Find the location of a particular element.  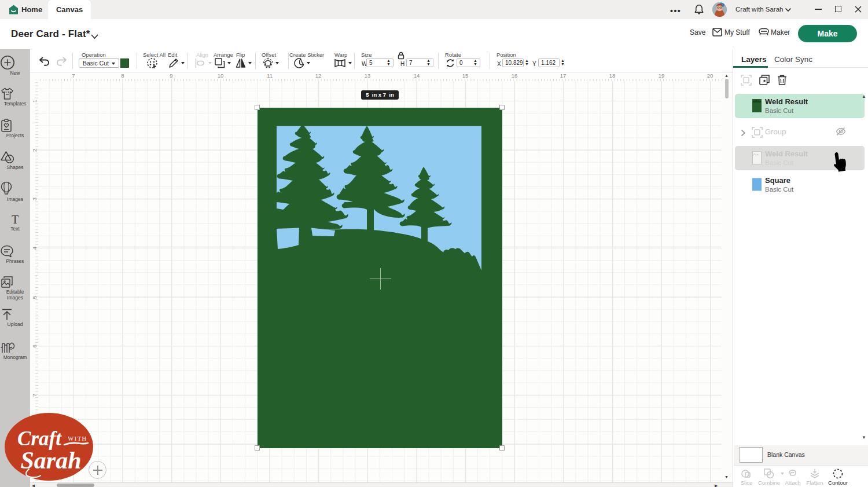

svg-text: WITH is located at coordinates (78, 439).